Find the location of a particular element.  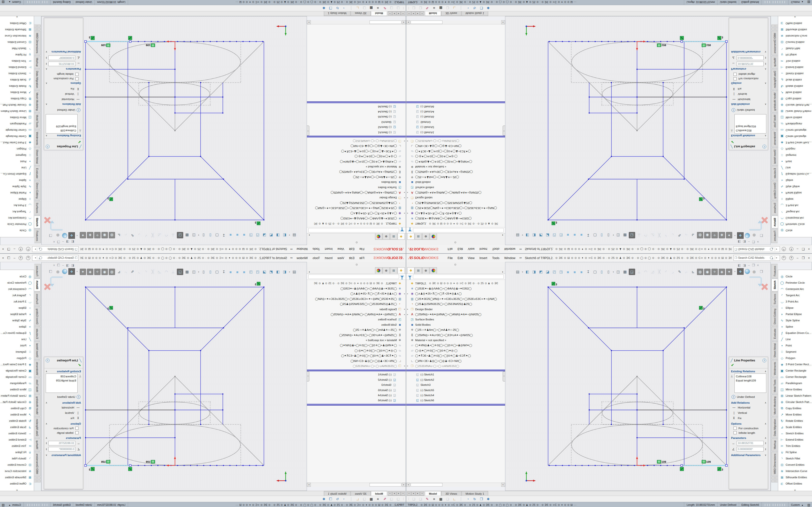

view-toolbar-icon: ◨ is located at coordinates (534, 272).